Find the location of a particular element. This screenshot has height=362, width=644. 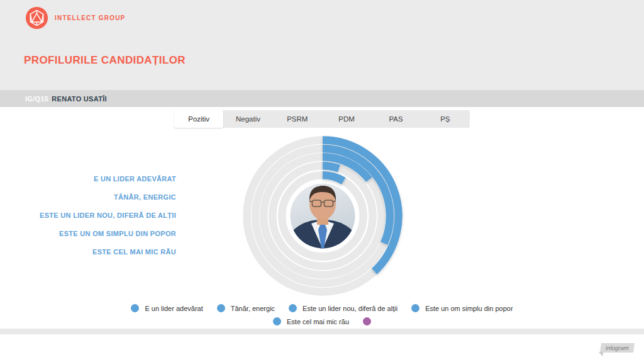

tab-pdm: PDM is located at coordinates (347, 119).